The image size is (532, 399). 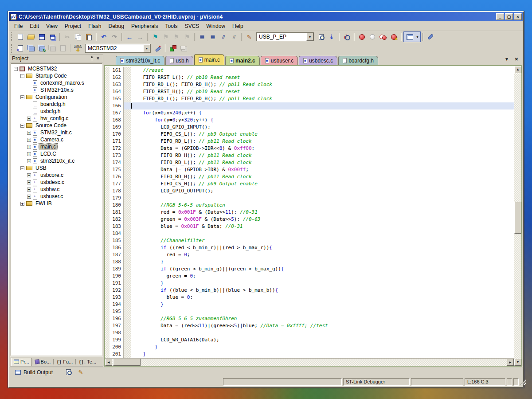 What do you see at coordinates (323, 227) in the screenshot?
I see `code-line-body: blue = 0x001F & Data; //0-31` at bounding box center [323, 227].